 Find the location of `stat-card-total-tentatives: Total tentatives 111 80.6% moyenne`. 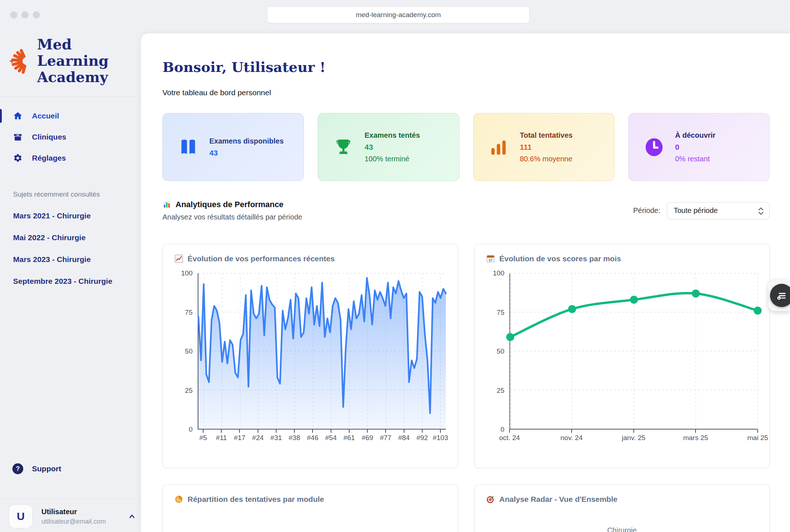

stat-card-total-tentatives: Total tentatives 111 80.6% moyenne is located at coordinates (544, 147).